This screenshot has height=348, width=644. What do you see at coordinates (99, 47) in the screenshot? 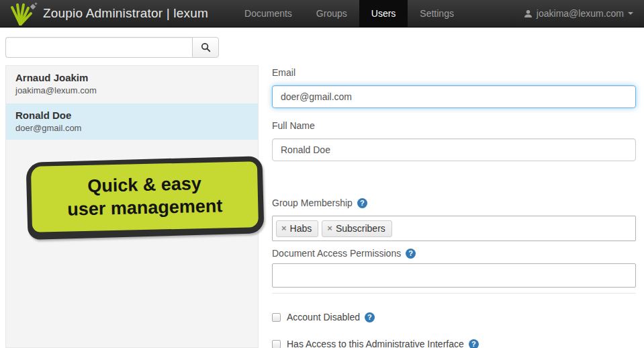
I see `search-input` at bounding box center [99, 47].